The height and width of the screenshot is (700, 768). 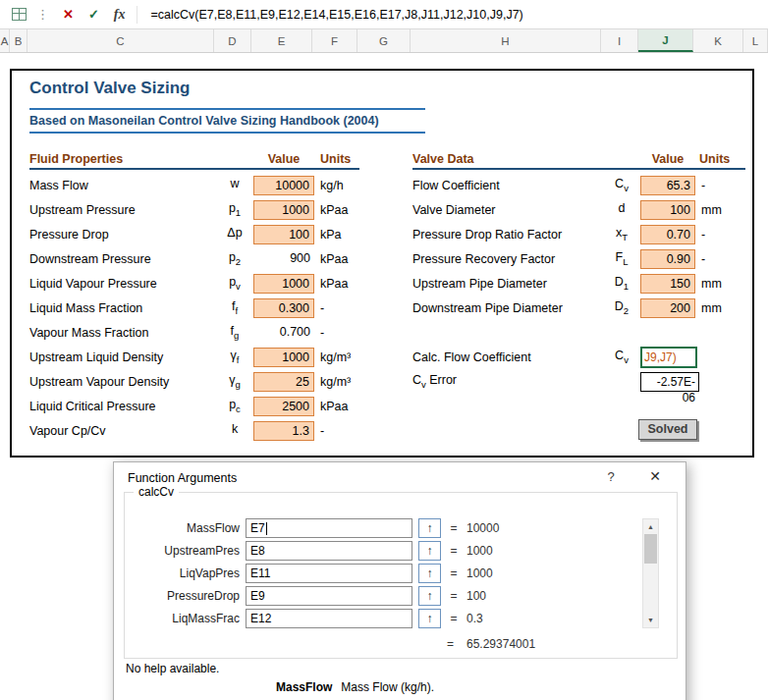 I want to click on argument-input: E9, so click(x=329, y=596).